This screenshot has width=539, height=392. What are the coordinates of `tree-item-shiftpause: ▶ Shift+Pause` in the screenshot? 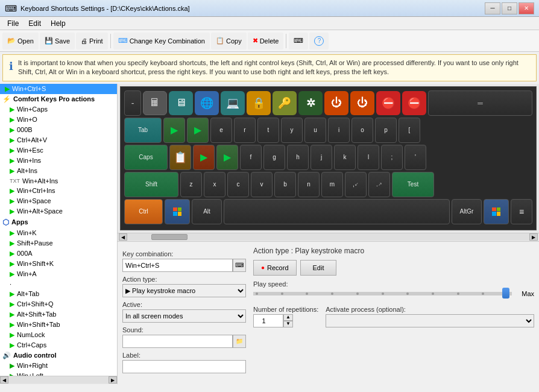 It's located at (58, 244).